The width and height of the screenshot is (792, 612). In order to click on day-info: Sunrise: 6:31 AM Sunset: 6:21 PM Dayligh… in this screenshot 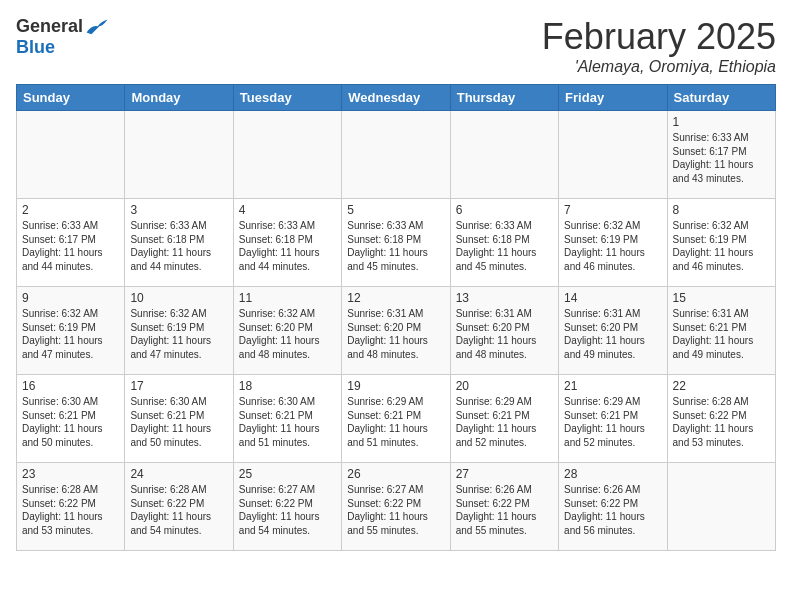, I will do `click(722, 334)`.